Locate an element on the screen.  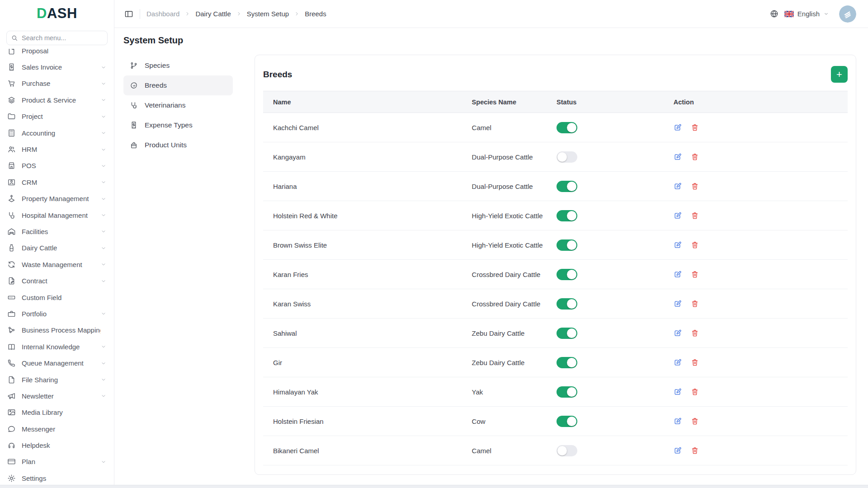
setup-tab: Veterinarians is located at coordinates (178, 105).